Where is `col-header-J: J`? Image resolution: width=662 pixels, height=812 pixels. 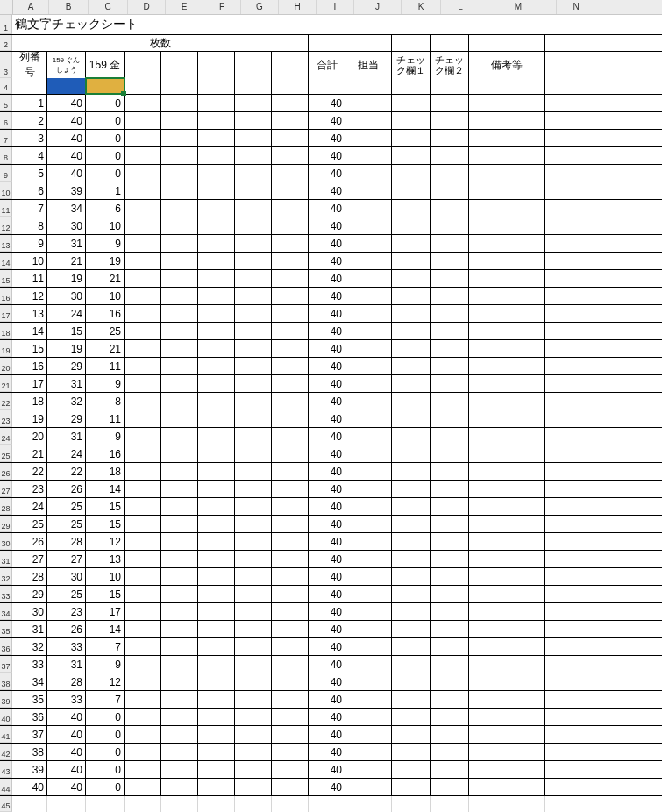
col-header-J: J is located at coordinates (378, 7).